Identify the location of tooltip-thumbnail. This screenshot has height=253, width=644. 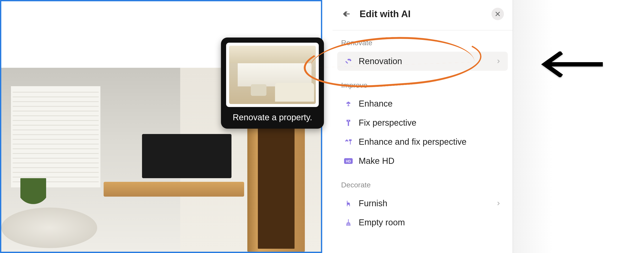
(272, 75).